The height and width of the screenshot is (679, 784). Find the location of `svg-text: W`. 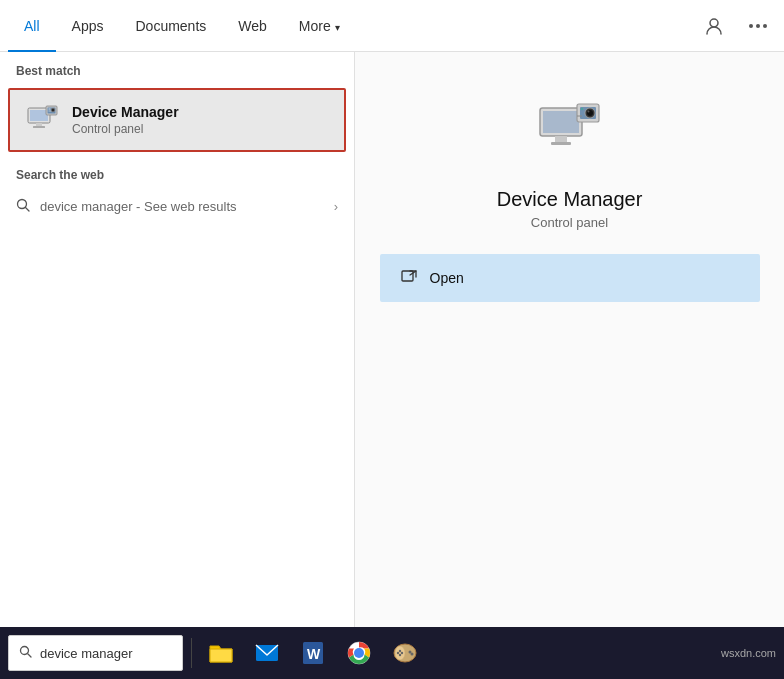

svg-text: W is located at coordinates (314, 654).